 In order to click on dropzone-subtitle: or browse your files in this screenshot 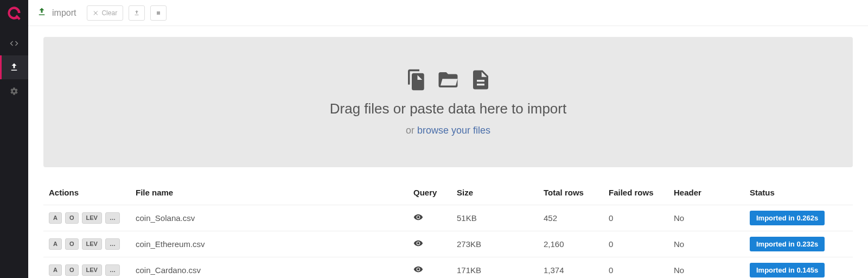, I will do `click(448, 130)`.